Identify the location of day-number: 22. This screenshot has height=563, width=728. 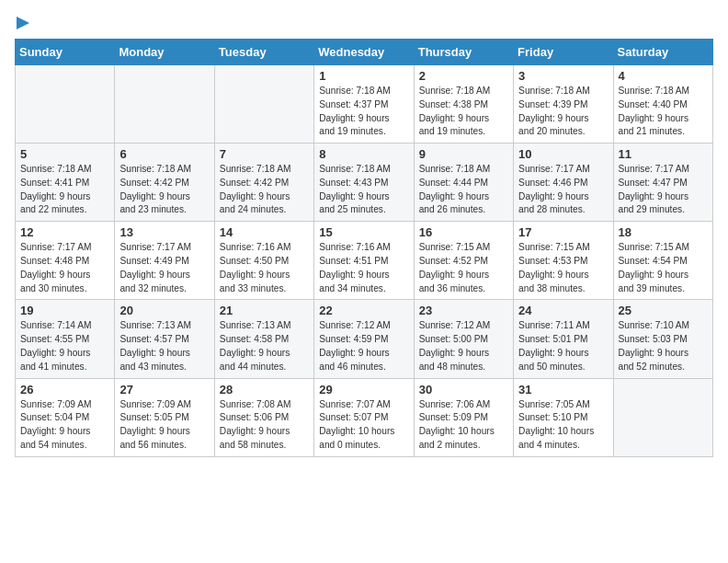
(364, 311).